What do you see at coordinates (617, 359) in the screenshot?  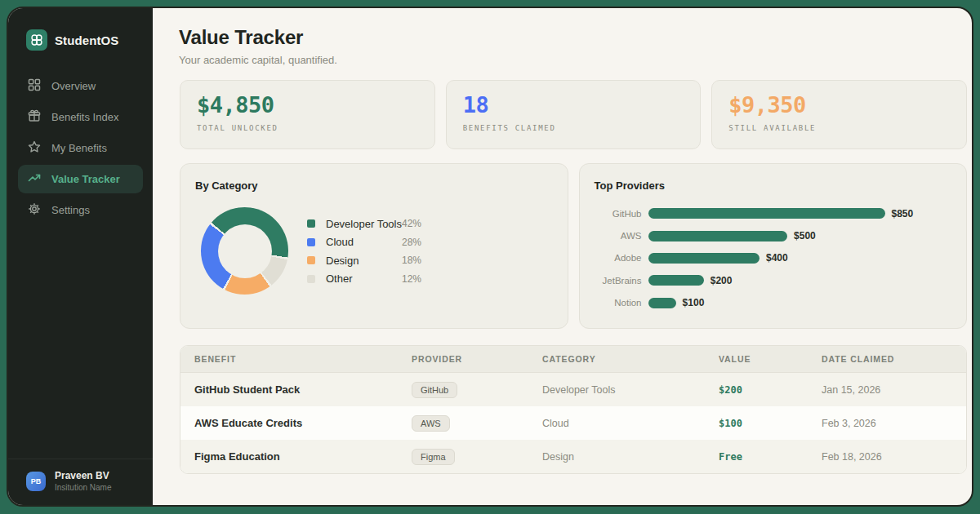 I see `column-header-category: Category` at bounding box center [617, 359].